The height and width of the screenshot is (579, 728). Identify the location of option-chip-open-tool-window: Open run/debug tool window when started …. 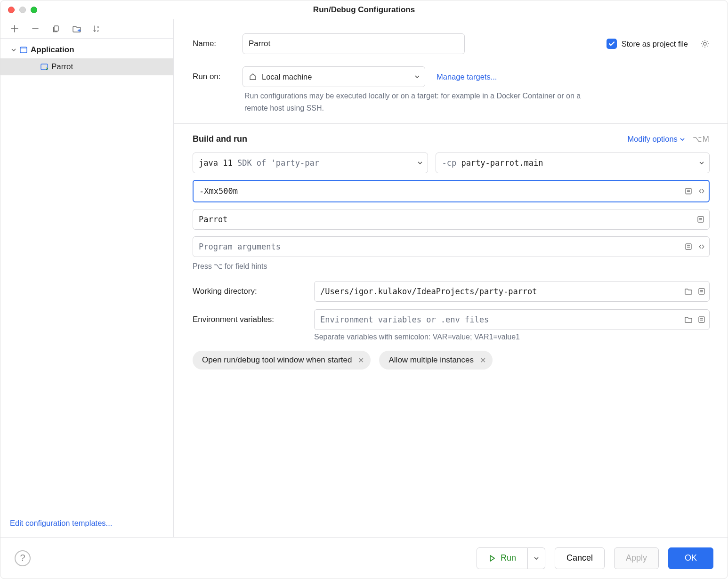
(282, 360).